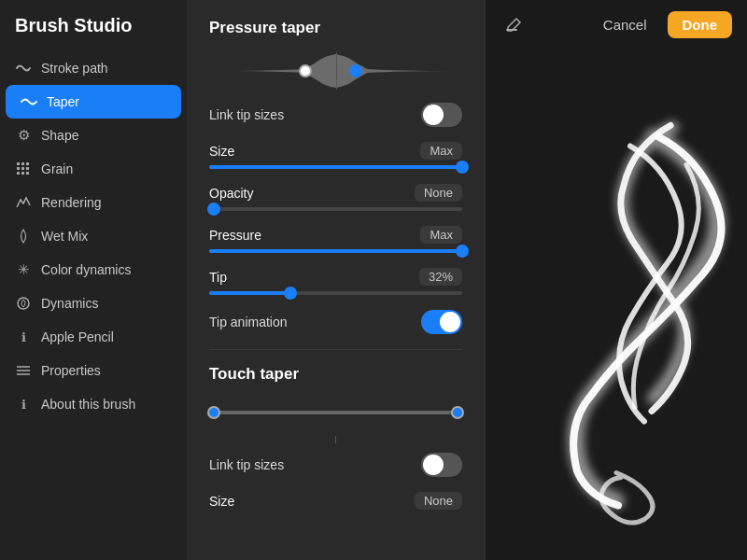 This screenshot has height=560, width=747. What do you see at coordinates (29, 102) in the screenshot?
I see `taper-icon` at bounding box center [29, 102].